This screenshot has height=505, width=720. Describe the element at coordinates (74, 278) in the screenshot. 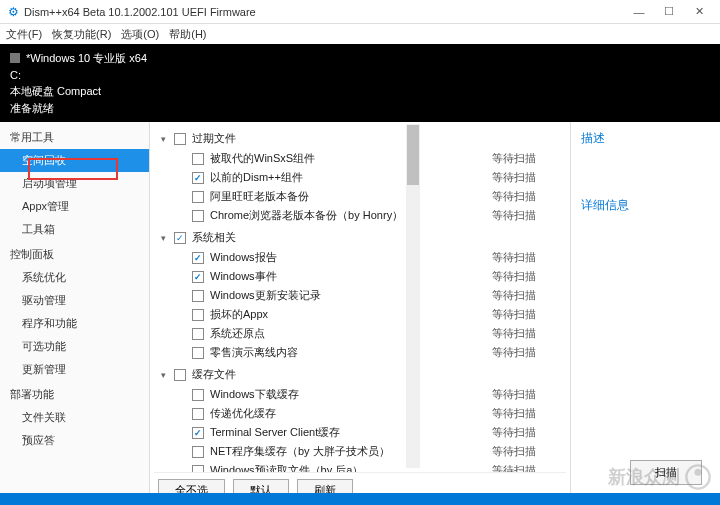

I see `sidebar-item-sysopt: 系统优化` at that location.